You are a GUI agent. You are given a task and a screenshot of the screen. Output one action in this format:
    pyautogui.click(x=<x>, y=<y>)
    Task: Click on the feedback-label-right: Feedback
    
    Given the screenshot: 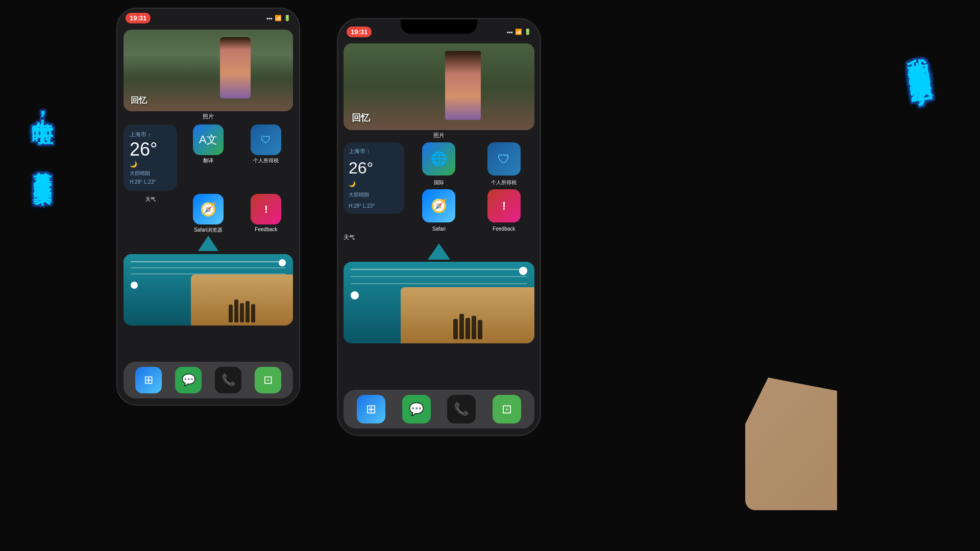 What is the action you would take?
    pyautogui.click(x=504, y=229)
    